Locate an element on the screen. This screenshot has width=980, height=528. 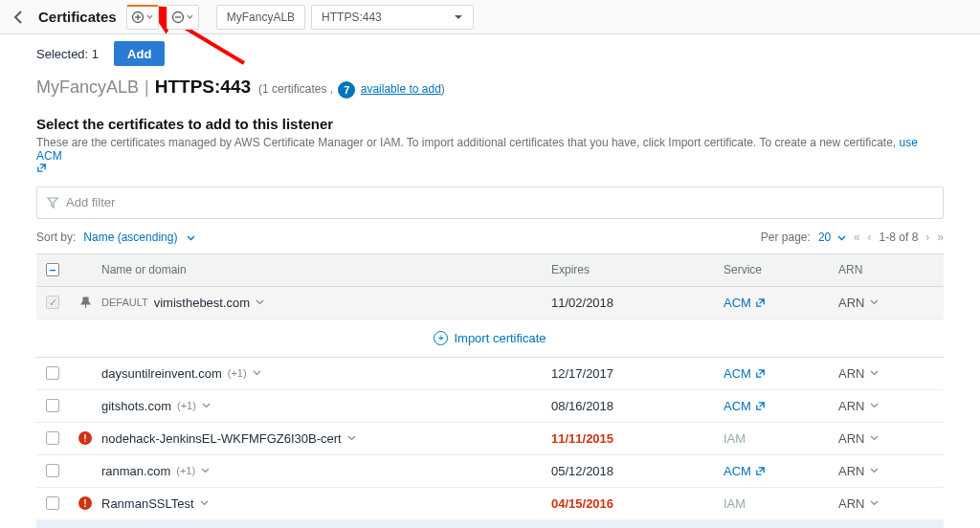
section-sub-body: These are the certificates managed by AW… is located at coordinates (468, 143).